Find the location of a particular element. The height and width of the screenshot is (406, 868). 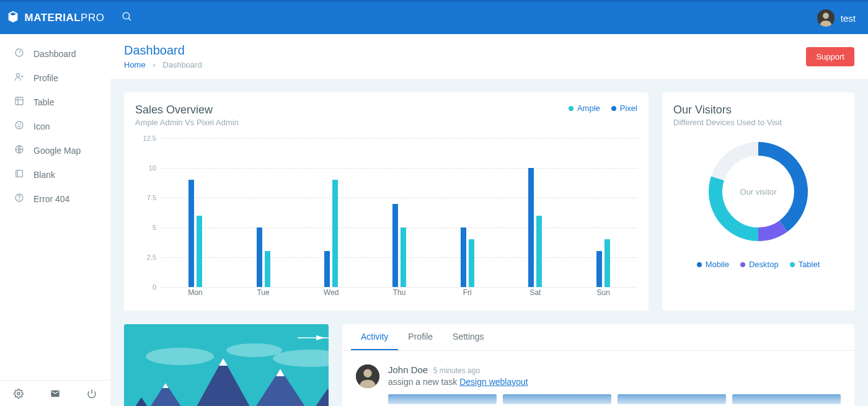

legend-item: Tablet is located at coordinates (805, 264).